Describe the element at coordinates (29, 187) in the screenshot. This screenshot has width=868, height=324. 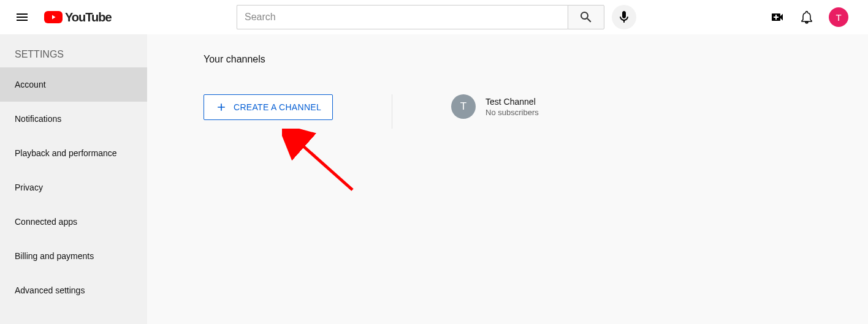
I see `sidebar-item-label: Privacy` at that location.